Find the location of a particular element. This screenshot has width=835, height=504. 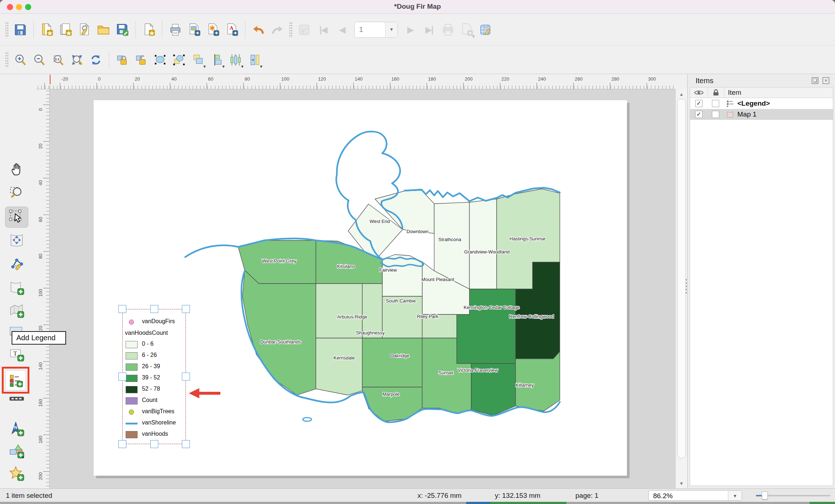

export-svg-button is located at coordinates (213, 30).